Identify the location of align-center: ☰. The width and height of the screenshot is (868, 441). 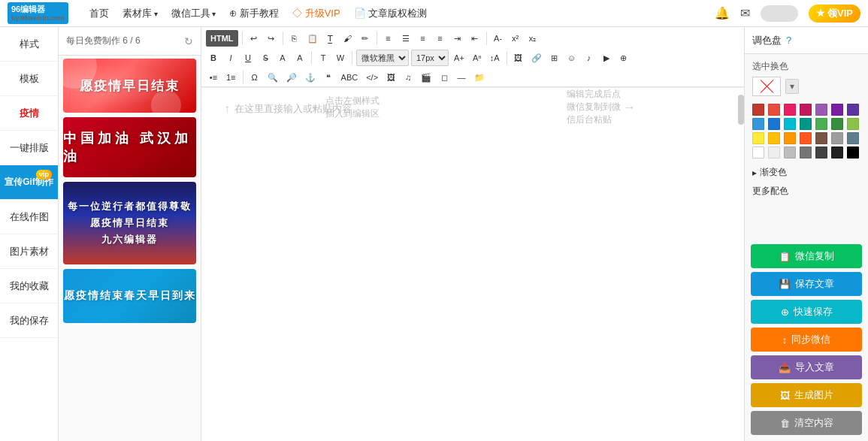
(406, 38).